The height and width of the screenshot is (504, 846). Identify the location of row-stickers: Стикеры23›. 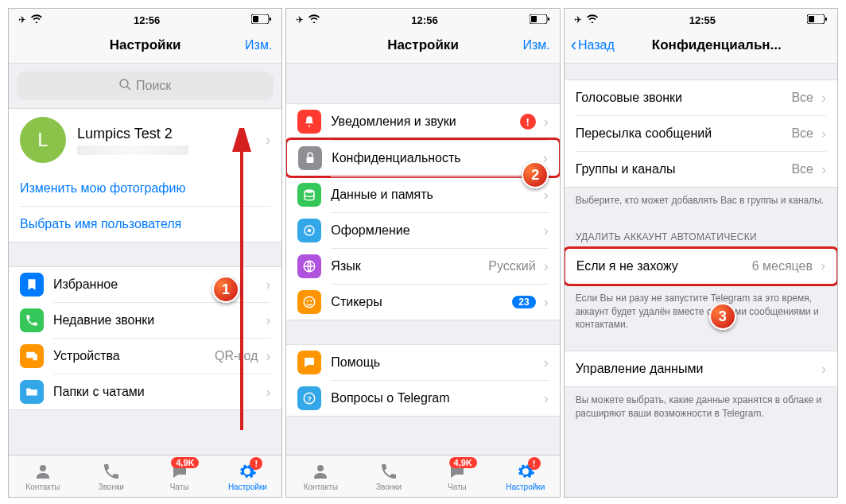
(423, 302).